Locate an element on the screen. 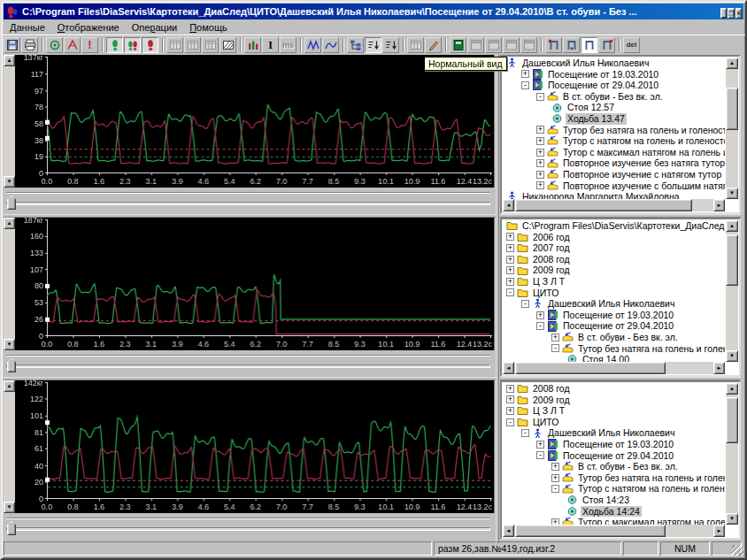  tree-horizontal-scrollbar: ◄► is located at coordinates (614, 531).